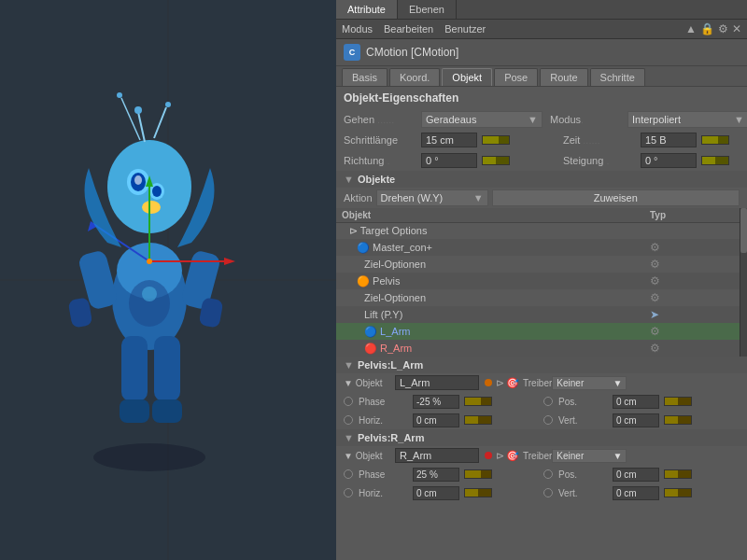 This screenshot has height=560, width=747. What do you see at coordinates (691, 29) in the screenshot?
I see `icon-search: ▲` at bounding box center [691, 29].